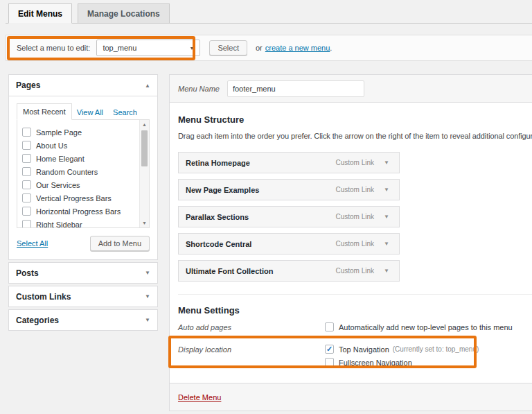  Describe the element at coordinates (289, 190) in the screenshot. I see `menu-item-row: New Page Examples Custom Link ▼` at that location.